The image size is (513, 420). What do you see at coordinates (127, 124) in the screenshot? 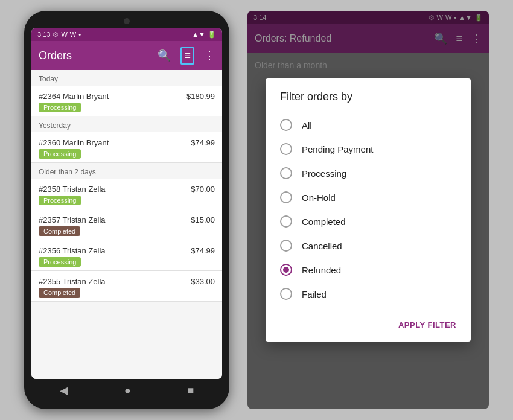
I see `section-yesterday: Yesterday` at bounding box center [127, 124].